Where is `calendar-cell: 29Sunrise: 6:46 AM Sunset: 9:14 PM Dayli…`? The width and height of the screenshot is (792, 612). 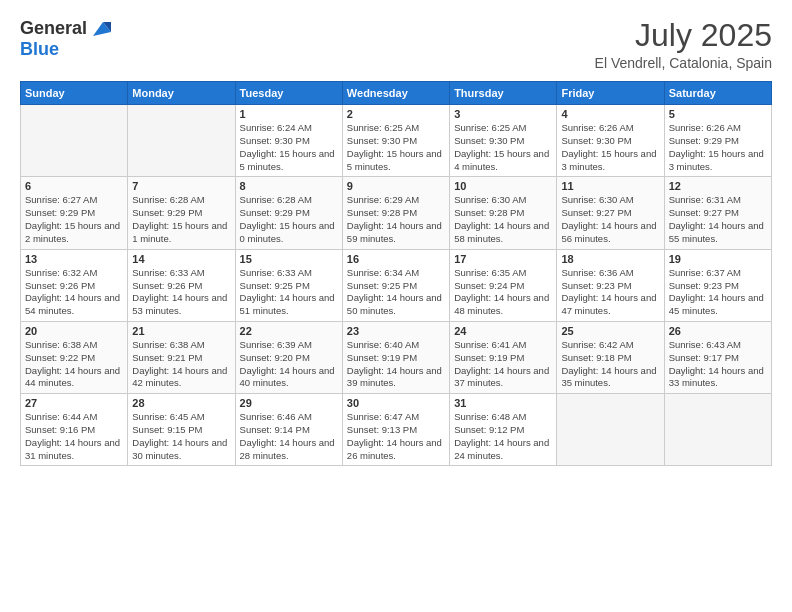 calendar-cell: 29Sunrise: 6:46 AM Sunset: 9:14 PM Dayli… is located at coordinates (288, 430).